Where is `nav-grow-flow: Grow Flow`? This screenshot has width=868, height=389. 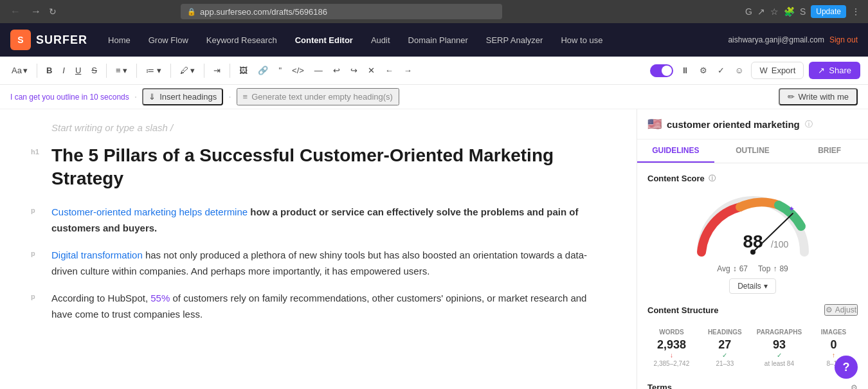 nav-grow-flow: Grow Flow is located at coordinates (168, 40).